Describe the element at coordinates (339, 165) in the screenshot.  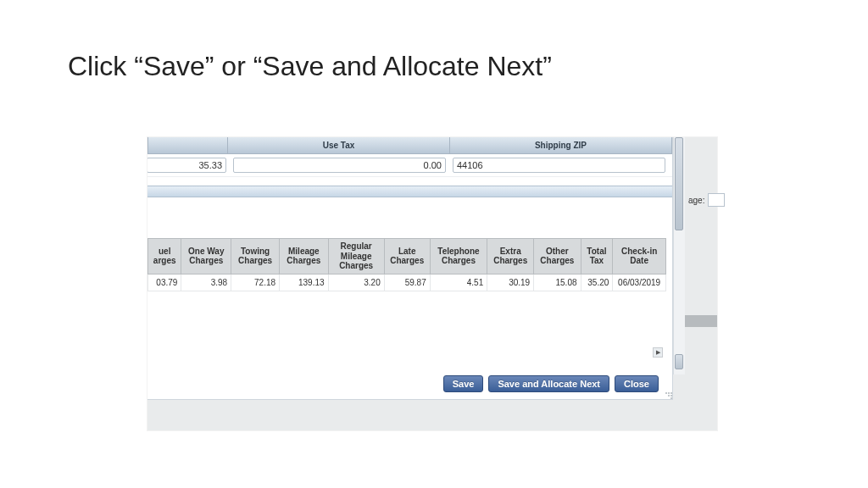
I see `use-tax-input: 0.00` at that location.